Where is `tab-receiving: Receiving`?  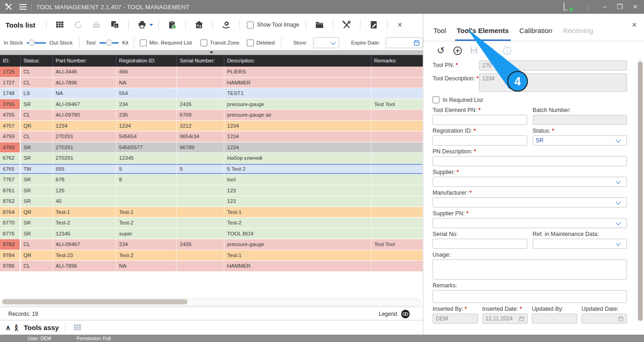
tab-receiving: Receiving is located at coordinates (578, 34).